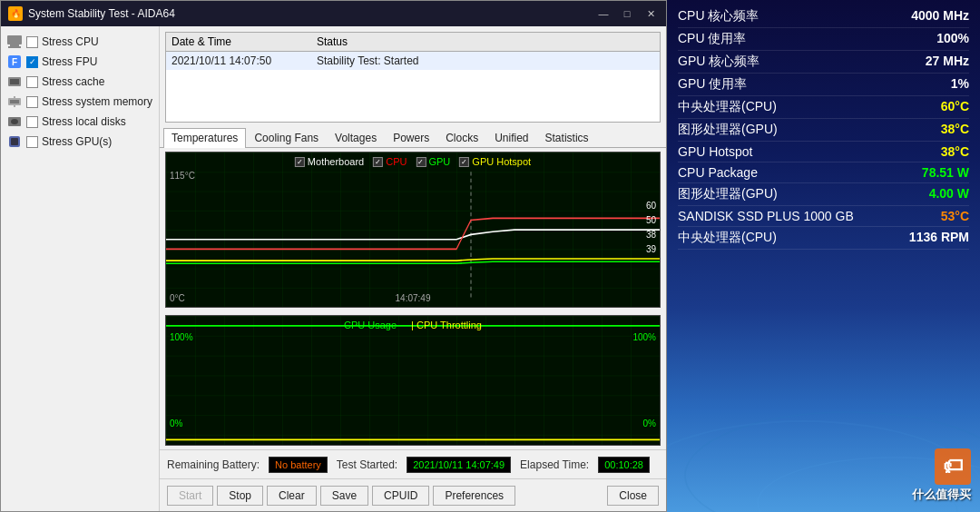  What do you see at coordinates (939, 237) in the screenshot?
I see `stat-value: 1136 RPM` at bounding box center [939, 237].